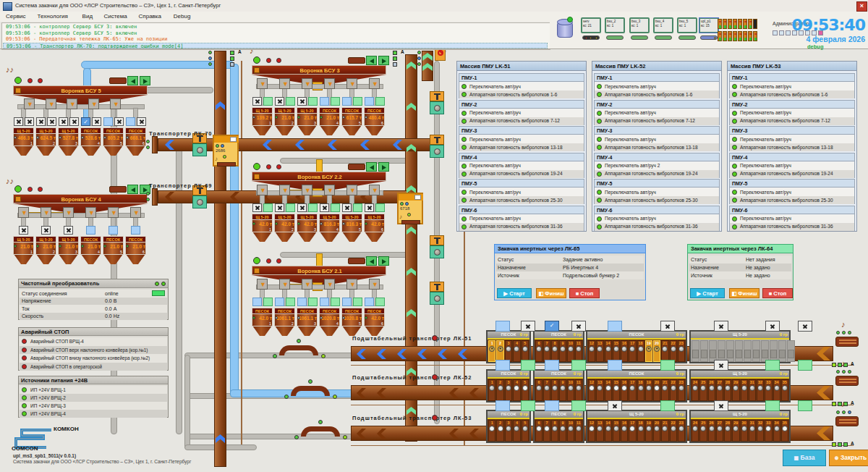  I want to click on vibro-feeder-lk52-17: 17, so click(632, 390).